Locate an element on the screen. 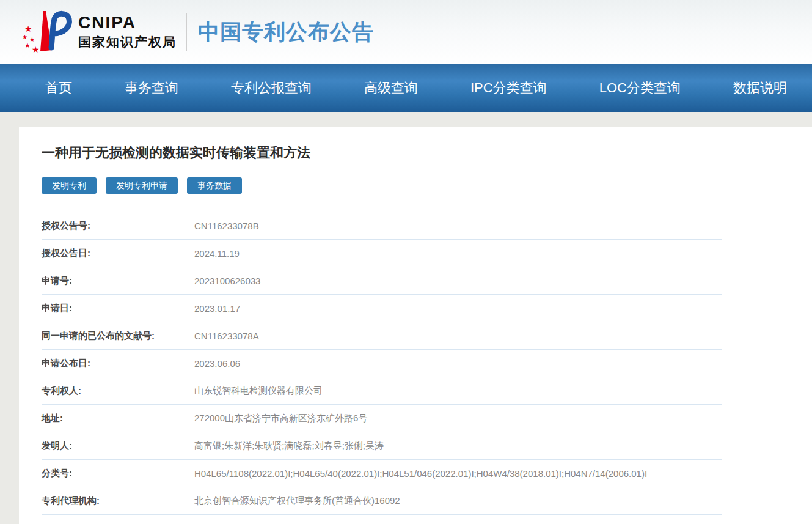 The width and height of the screenshot is (812, 524). nav-item-data-notes: 数据说明 is located at coordinates (760, 88).